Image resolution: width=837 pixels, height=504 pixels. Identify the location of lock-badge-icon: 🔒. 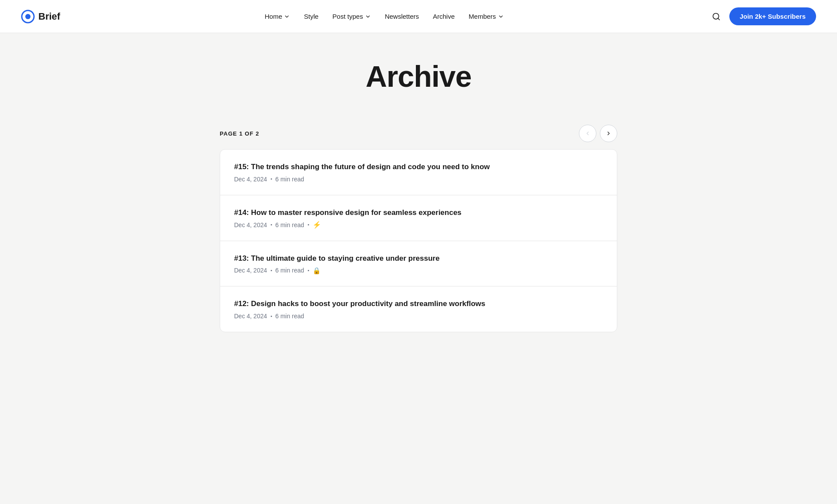
(316, 270).